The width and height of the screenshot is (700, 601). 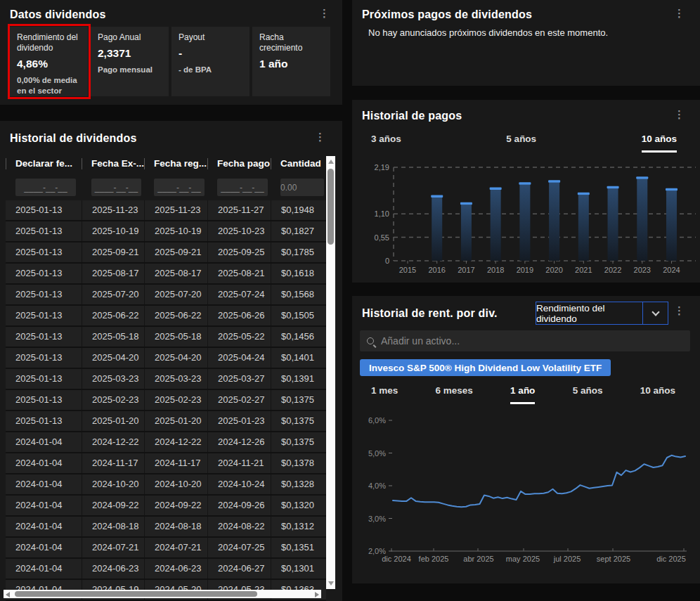 What do you see at coordinates (298, 379) in the screenshot?
I see `table-cell: $0,1391` at bounding box center [298, 379].